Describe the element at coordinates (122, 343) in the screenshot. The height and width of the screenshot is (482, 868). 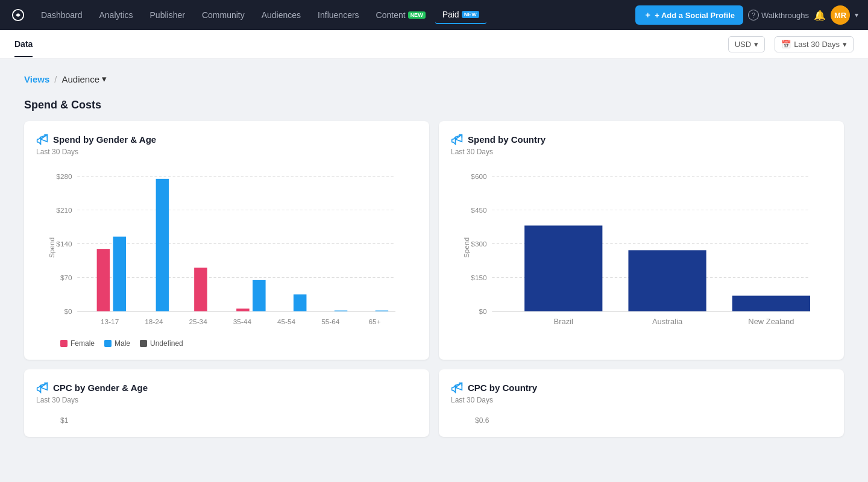
I see `male-legend-label: Male` at that location.